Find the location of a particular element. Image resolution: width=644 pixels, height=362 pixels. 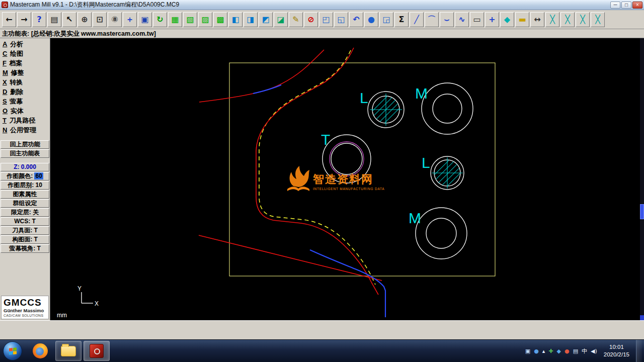

forward-arrow-icon: → is located at coordinates (24, 20).